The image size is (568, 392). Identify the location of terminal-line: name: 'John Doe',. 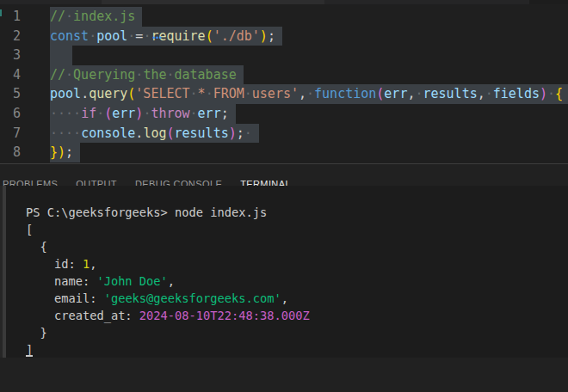
(297, 281).